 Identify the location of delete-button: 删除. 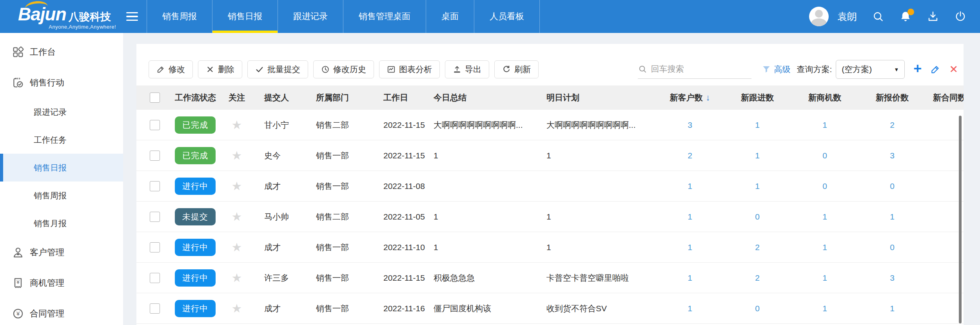
(220, 69).